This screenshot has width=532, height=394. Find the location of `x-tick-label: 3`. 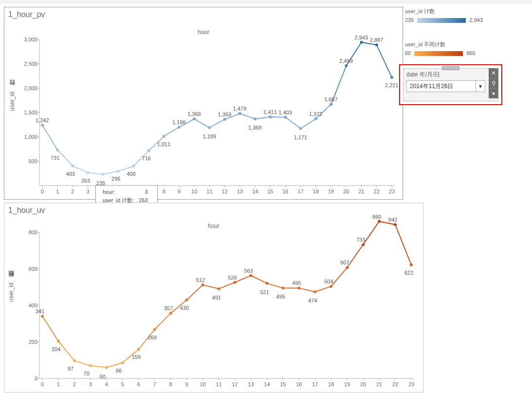

x-tick-label: 3 is located at coordinates (91, 384).